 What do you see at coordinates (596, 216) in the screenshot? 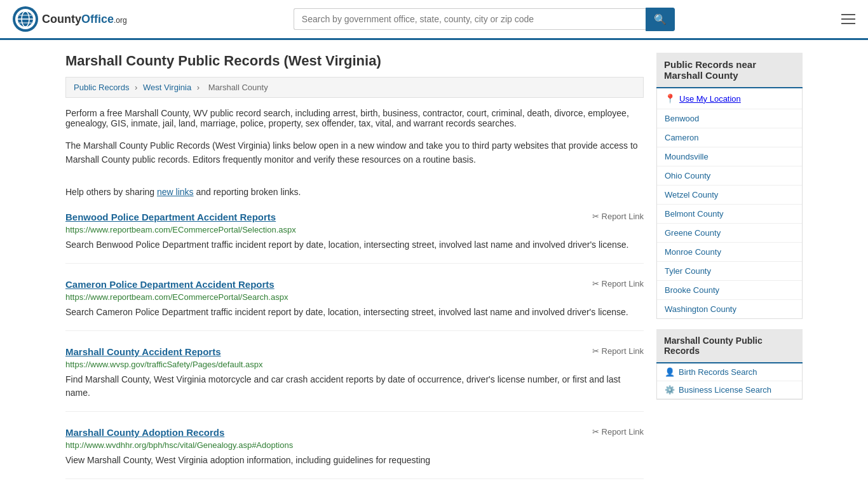
I see `report-link-icon: ✂` at bounding box center [596, 216].